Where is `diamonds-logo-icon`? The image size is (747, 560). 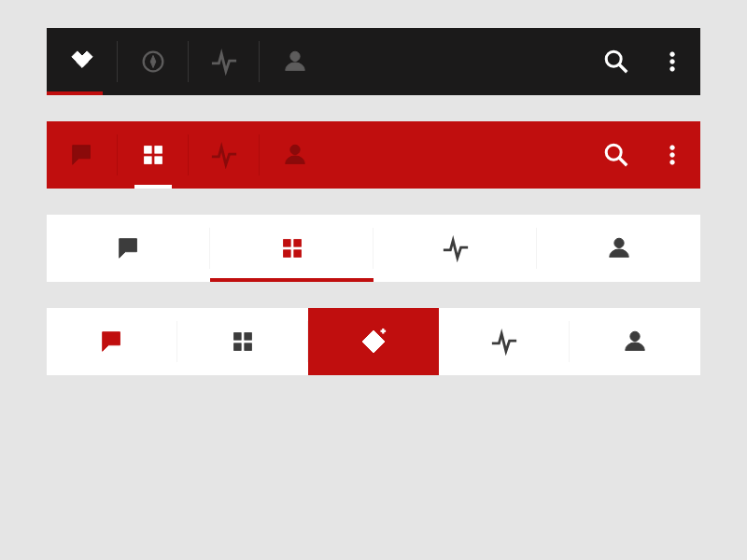
diamonds-logo-icon is located at coordinates (82, 62).